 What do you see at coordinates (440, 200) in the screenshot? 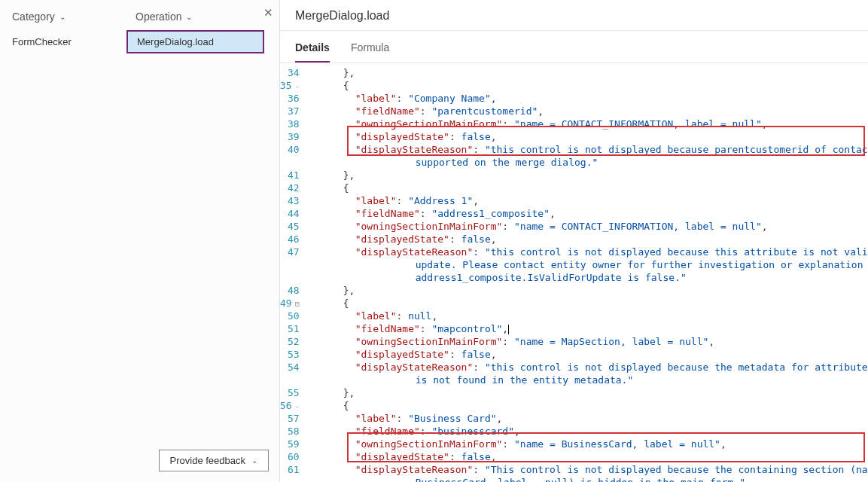
I see `code-token: "Address 1"` at bounding box center [440, 200].